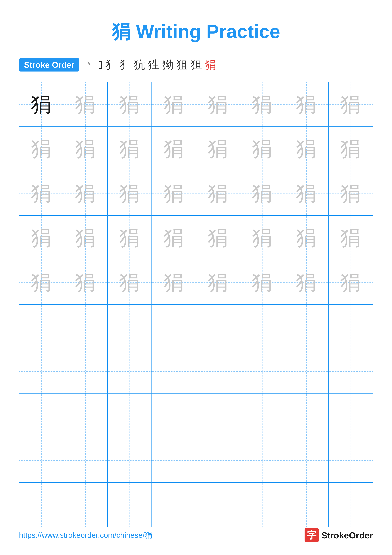  Describe the element at coordinates (262, 104) in the screenshot. I see `grid-cell-1-6: 狷` at that location.